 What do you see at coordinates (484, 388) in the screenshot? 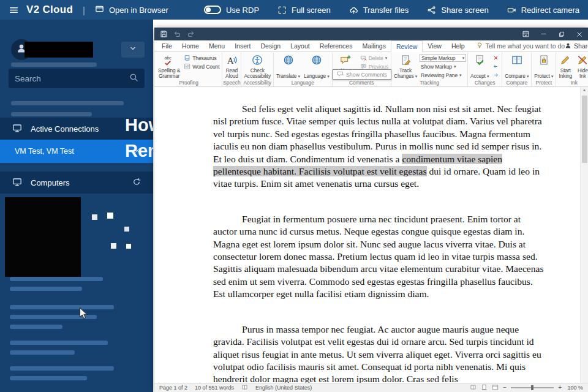
I see `print-layout-button` at bounding box center [484, 388].